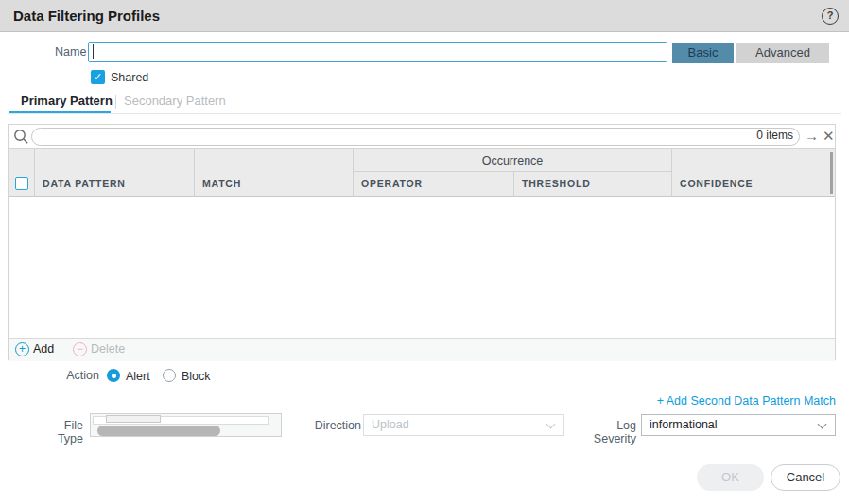  Describe the element at coordinates (68, 375) in the screenshot. I see `action-label: Action` at that location.